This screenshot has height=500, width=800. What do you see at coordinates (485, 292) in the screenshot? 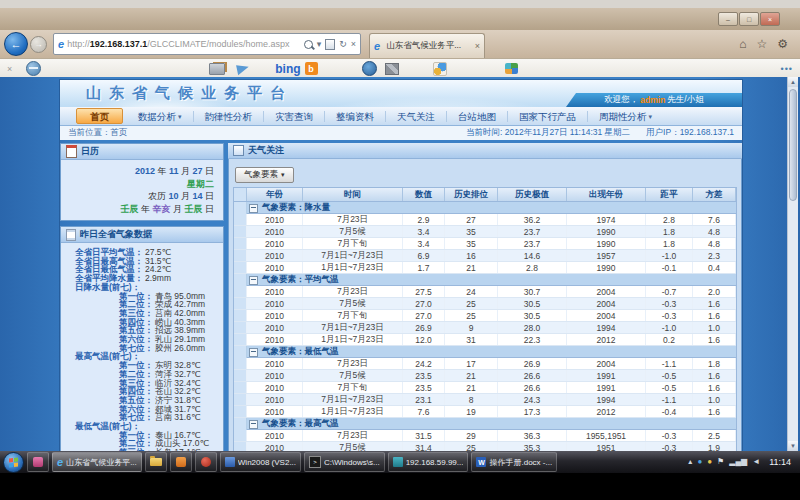
I see `table-row: 20107月23日27.52430.72004-0.72.0` at bounding box center [485, 292].